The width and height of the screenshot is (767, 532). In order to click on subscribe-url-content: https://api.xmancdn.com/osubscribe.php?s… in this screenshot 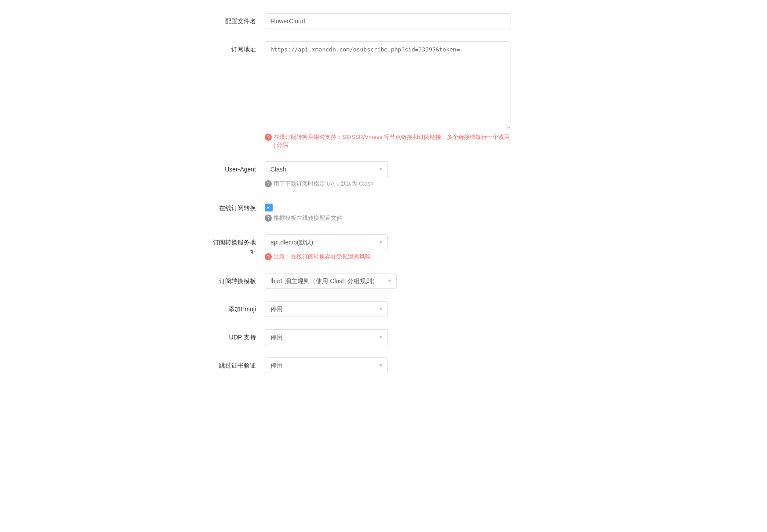, I will do `click(388, 95)`.